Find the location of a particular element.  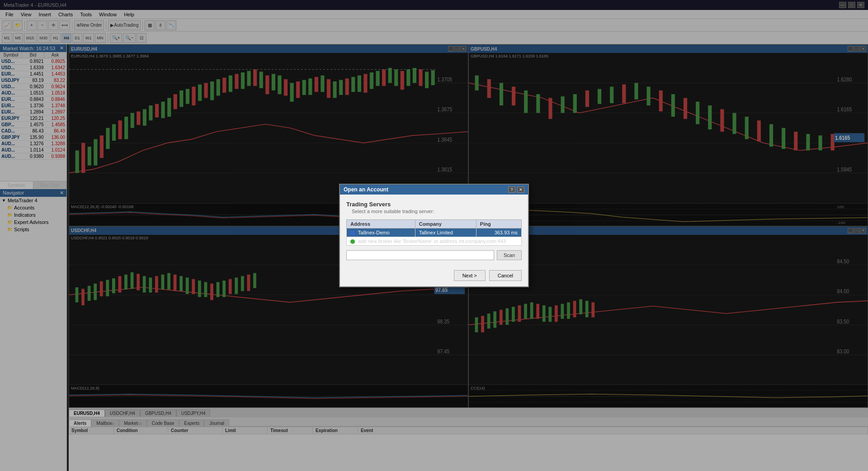

cancel-button: Cancel is located at coordinates (505, 276).